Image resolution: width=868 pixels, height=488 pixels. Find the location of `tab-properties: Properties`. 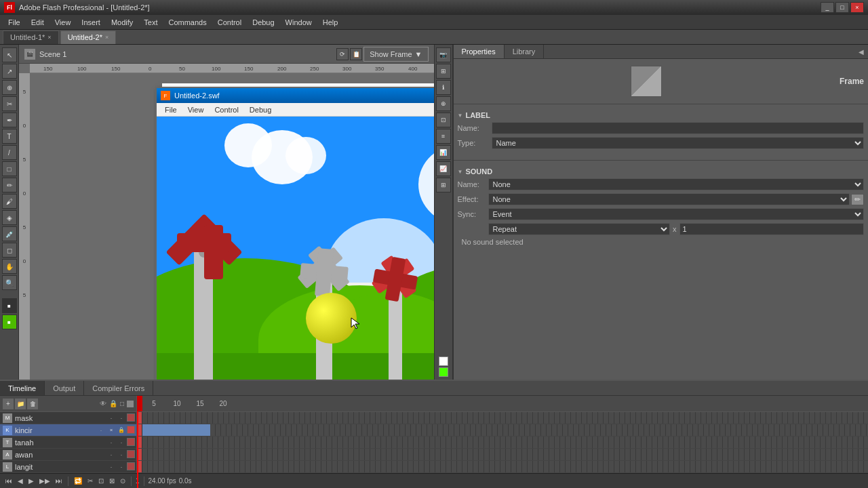

tab-properties: Properties is located at coordinates (479, 52).